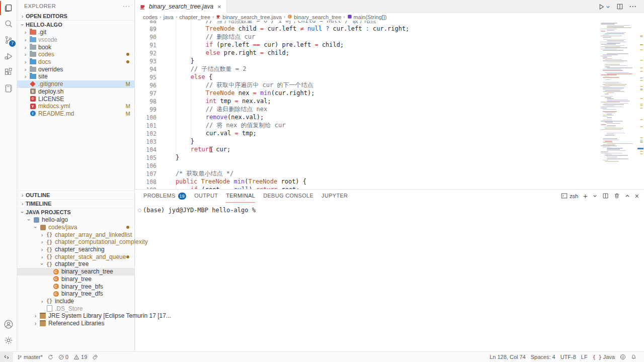  I want to click on source-control-icon: 7, so click(8, 40).